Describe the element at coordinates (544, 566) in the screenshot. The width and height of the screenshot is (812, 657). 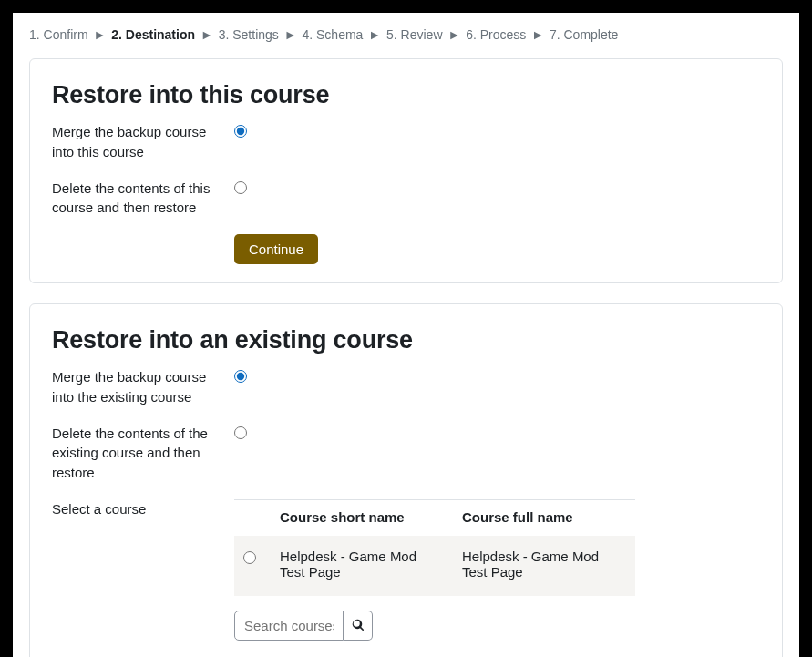
I see `cell-fullname: Helpdesk - Game Mod Test Page` at that location.